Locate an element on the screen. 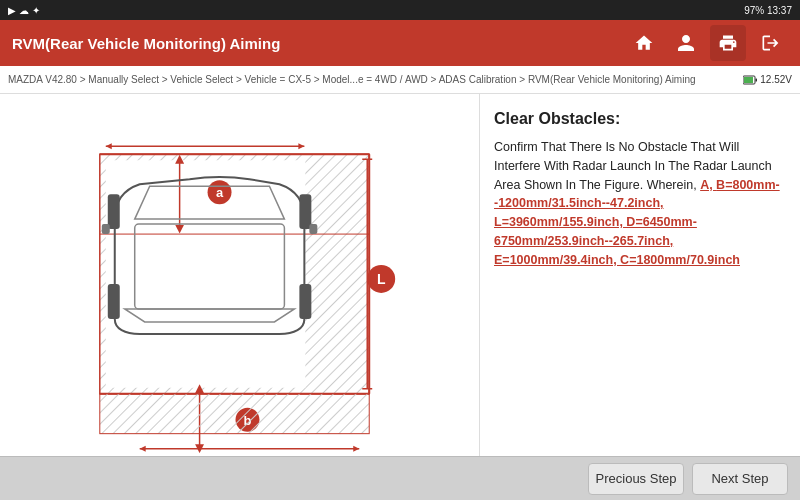 The image size is (800, 500). previous-step-button: Precious Step is located at coordinates (636, 479).